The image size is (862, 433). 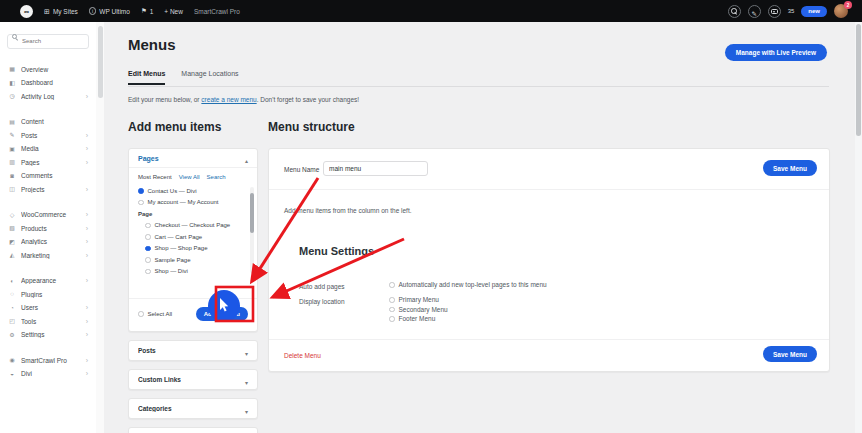 What do you see at coordinates (792, 11) in the screenshot?
I see `messages-count: 35` at bounding box center [792, 11].